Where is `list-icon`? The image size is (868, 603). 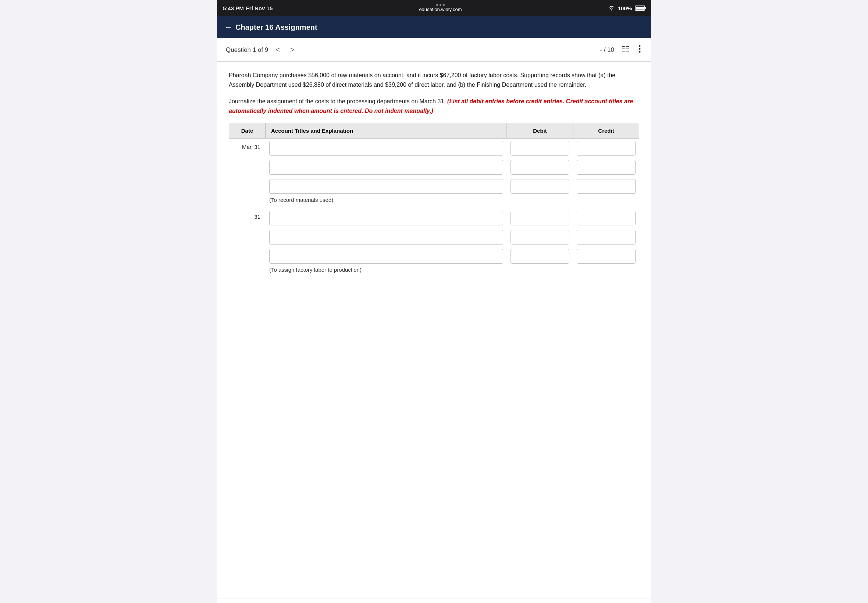 list-icon is located at coordinates (626, 49).